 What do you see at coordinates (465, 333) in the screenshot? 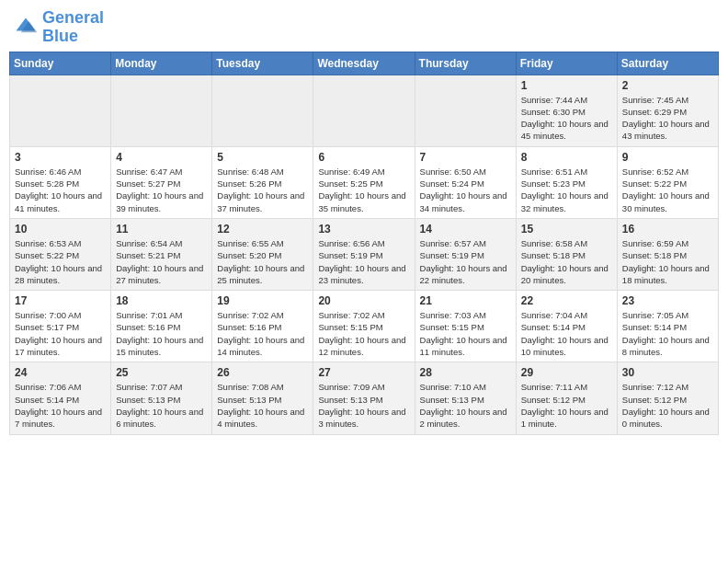
I see `day-info: Sunrise: 7:03 AM Sunset: 5:15 PM Dayligh…` at bounding box center [465, 333].